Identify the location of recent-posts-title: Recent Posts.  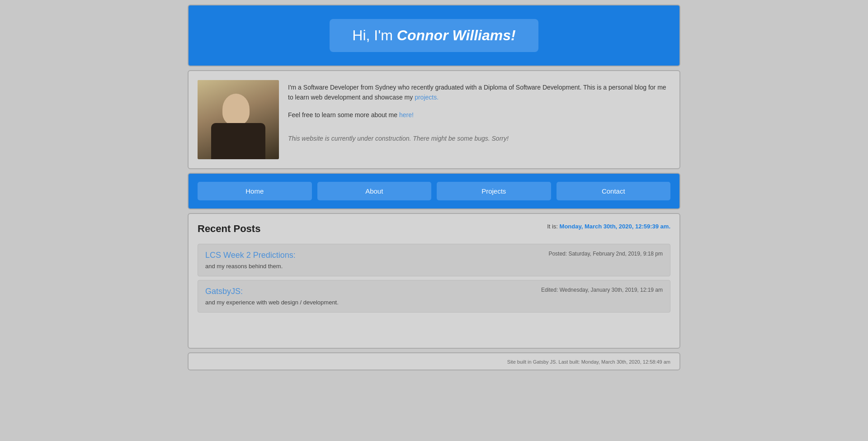
(229, 229).